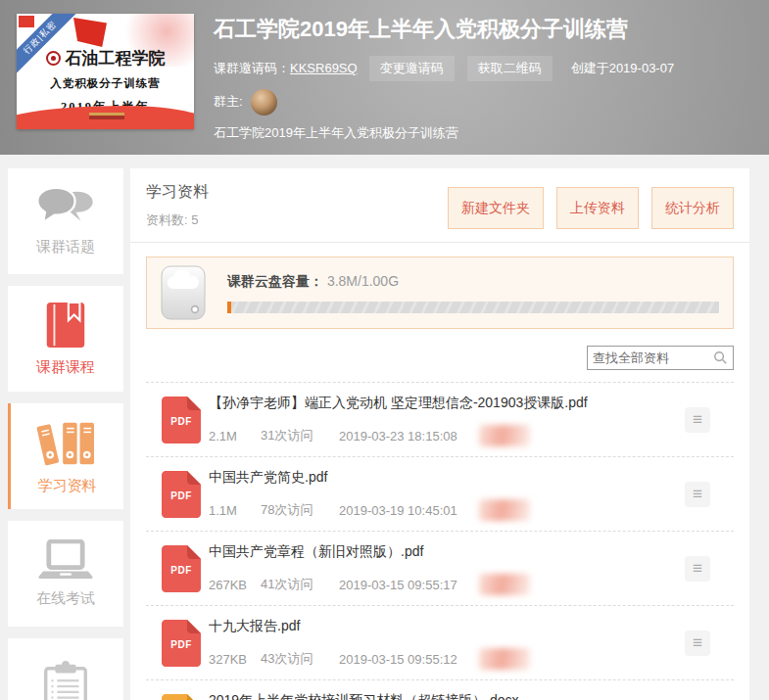  Describe the element at coordinates (486, 133) in the screenshot. I see `course-description: 石工学院2019年上半年入党积极分子训练营` at that location.